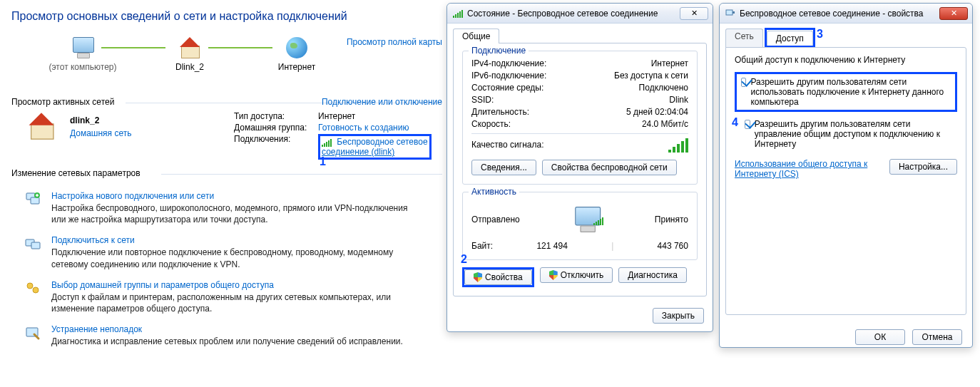 This screenshot has width=980, height=387. I want to click on lbl-connections: Подключения:, so click(276, 139).